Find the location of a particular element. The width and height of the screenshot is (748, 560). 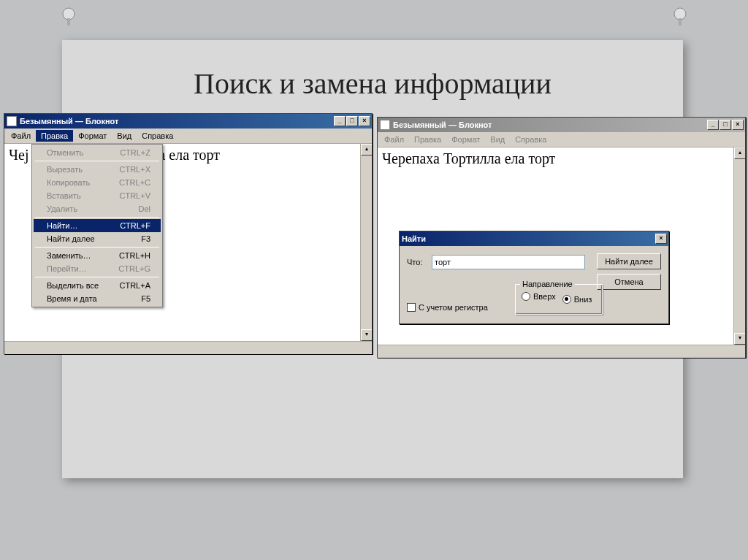

scrollbar-left: ▴ ▾ is located at coordinates (366, 242).